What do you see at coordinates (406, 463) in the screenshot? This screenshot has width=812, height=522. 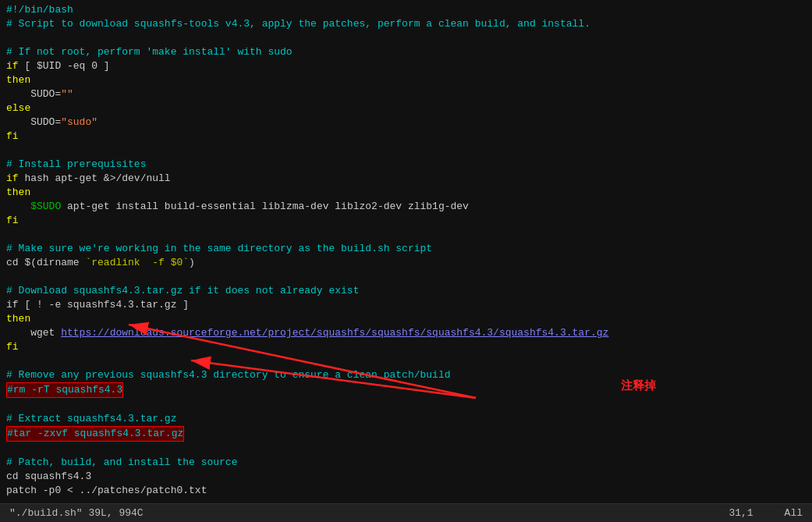 I see `code-line: # Patch, build, and install the source` at bounding box center [406, 463].